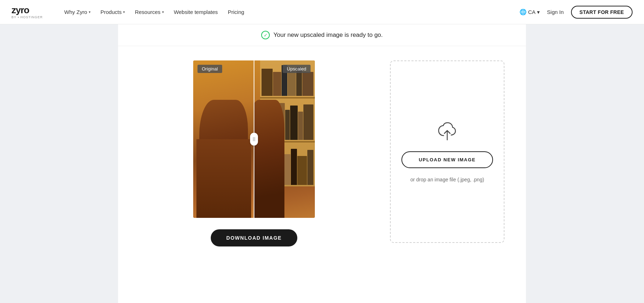 Image resolution: width=644 pixels, height=303 pixels. I want to click on upscaled-label: Upscaled, so click(297, 69).